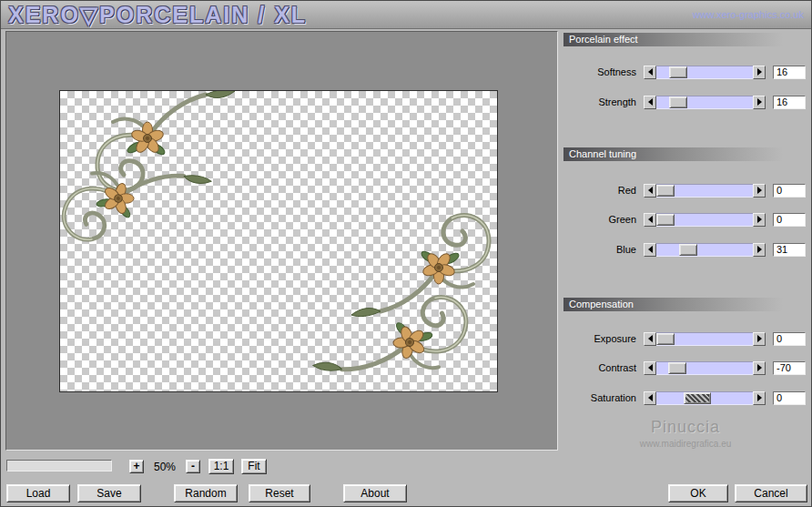 The width and height of the screenshot is (812, 507). What do you see at coordinates (705, 368) in the screenshot?
I see `contrast-slider` at bounding box center [705, 368].